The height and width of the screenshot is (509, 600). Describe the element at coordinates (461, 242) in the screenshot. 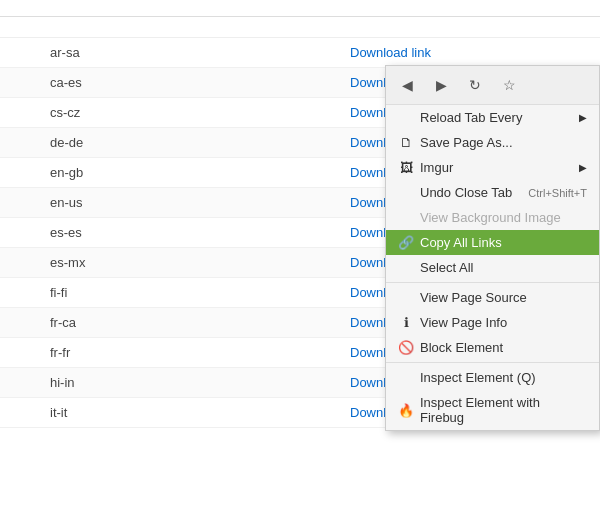

I see `copy-links-label: Copy All Links` at that location.